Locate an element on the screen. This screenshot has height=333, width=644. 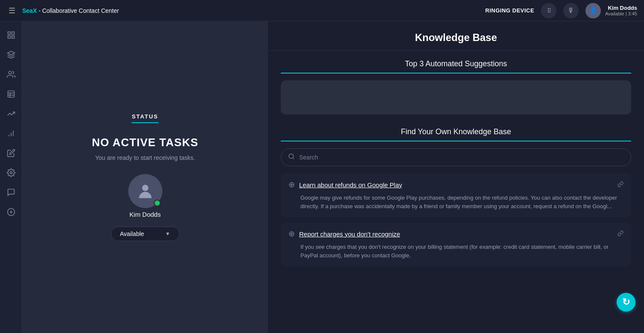
refresh-button: ↻ is located at coordinates (626, 302).